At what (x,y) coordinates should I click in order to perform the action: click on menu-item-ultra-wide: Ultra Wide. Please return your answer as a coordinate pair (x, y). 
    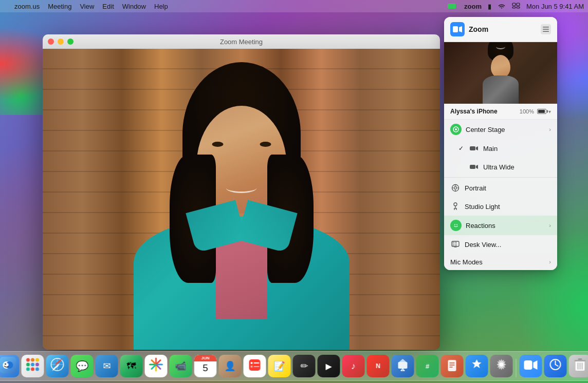
    Looking at the image, I should click on (501, 167).